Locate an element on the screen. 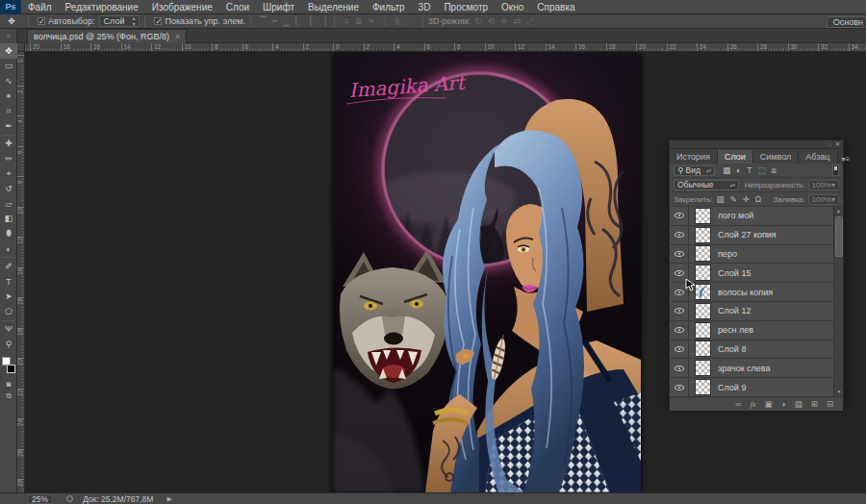 Image resolution: width=866 pixels, height=504 pixels. hand-tool: Ψ is located at coordinates (9, 330).